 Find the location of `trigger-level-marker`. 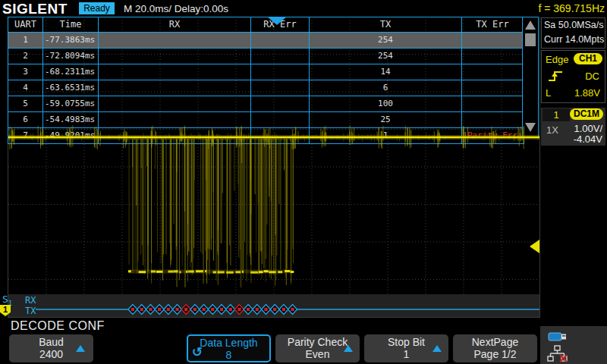

trigger-level-marker is located at coordinates (534, 246).